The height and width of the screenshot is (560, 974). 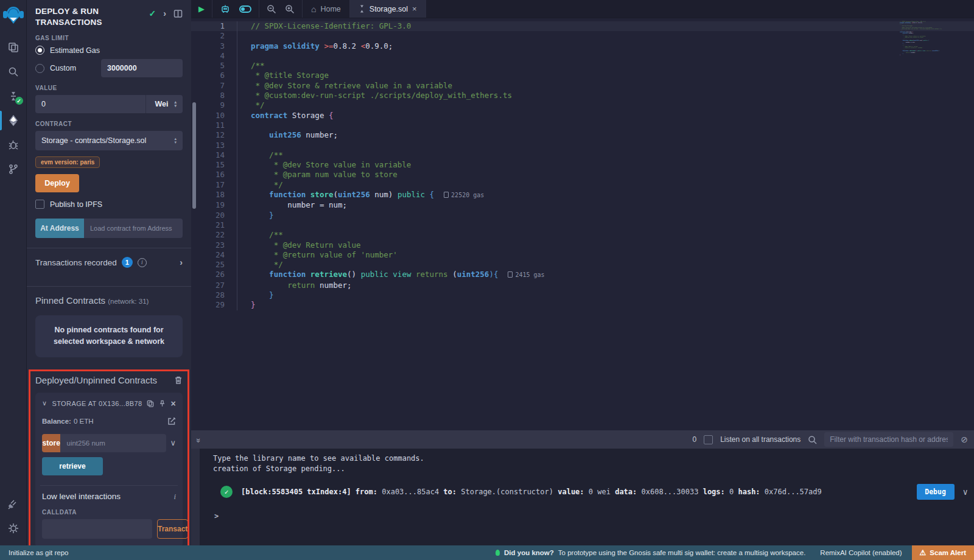 I want to click on transact-button: Transact, so click(x=173, y=529).